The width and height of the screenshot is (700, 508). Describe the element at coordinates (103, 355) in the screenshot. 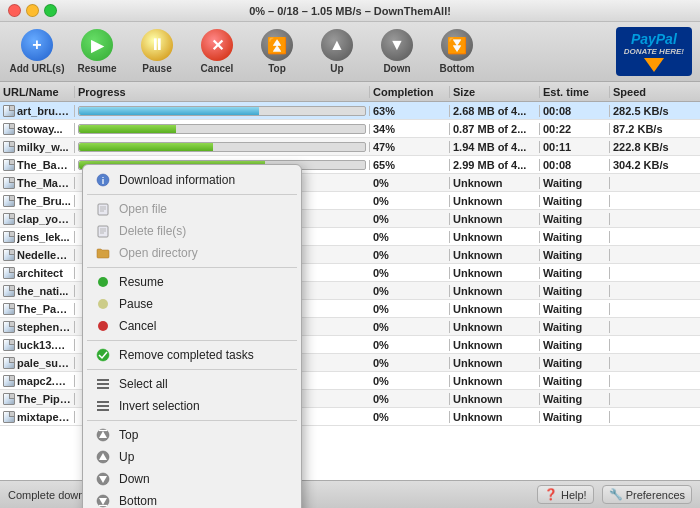

I see `check-icon` at that location.